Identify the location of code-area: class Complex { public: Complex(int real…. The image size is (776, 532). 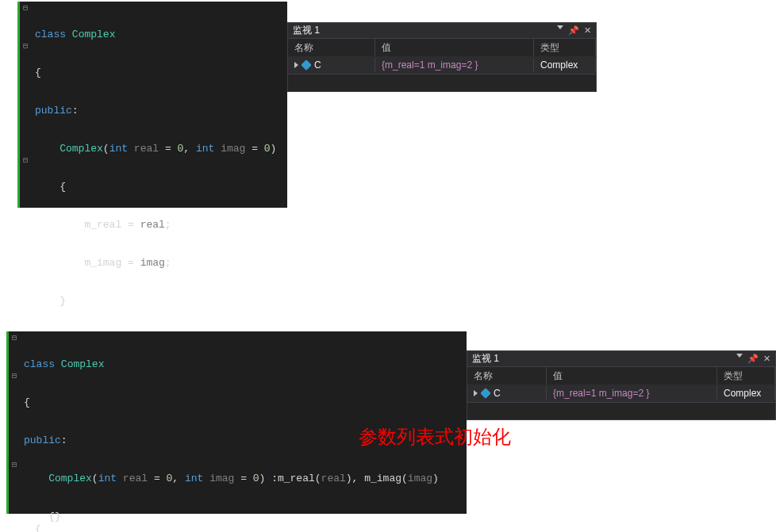
(159, 105).